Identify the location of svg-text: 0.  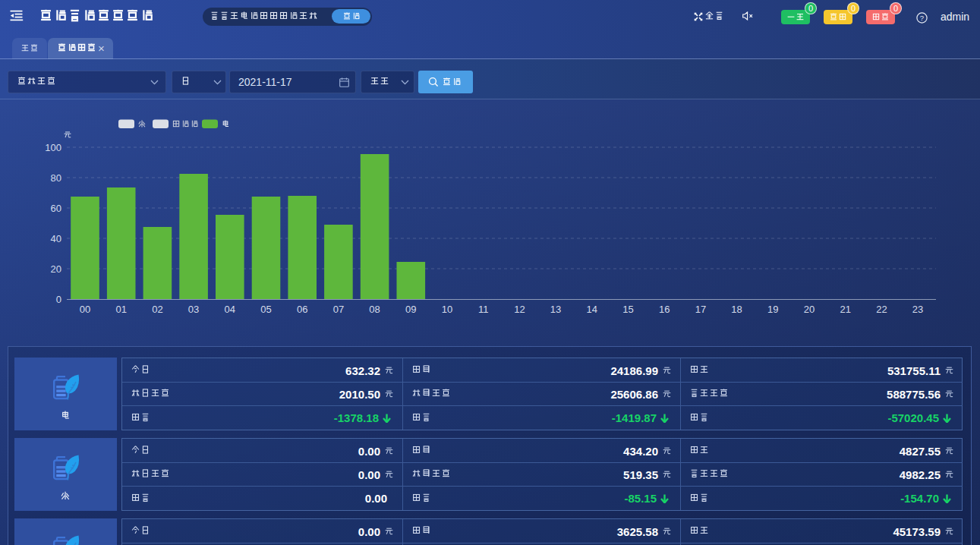
(59, 299).